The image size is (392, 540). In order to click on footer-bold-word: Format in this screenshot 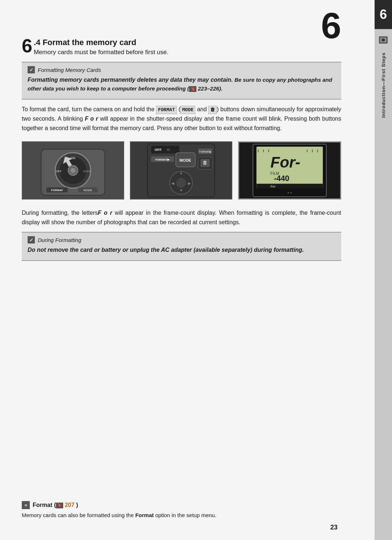, I will do `click(144, 515)`.